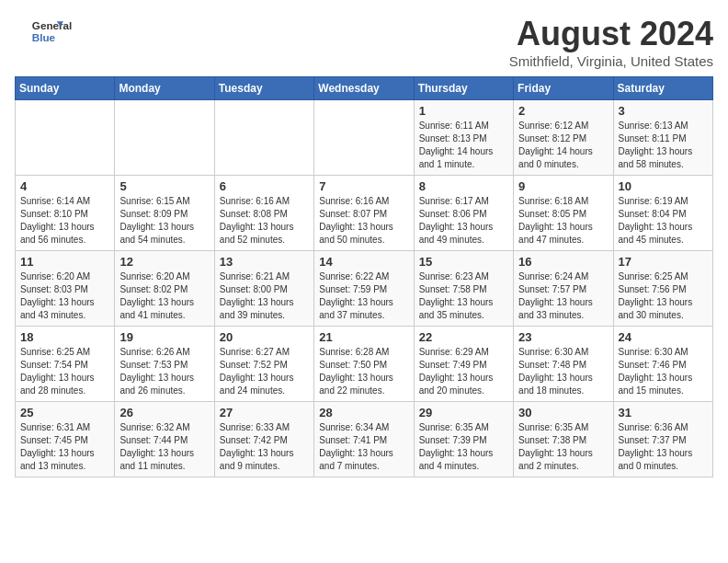  I want to click on calendar-cell: 4Sunrise: 6:14 AM Sunset: 8:10 PM Daylig…, so click(65, 213).